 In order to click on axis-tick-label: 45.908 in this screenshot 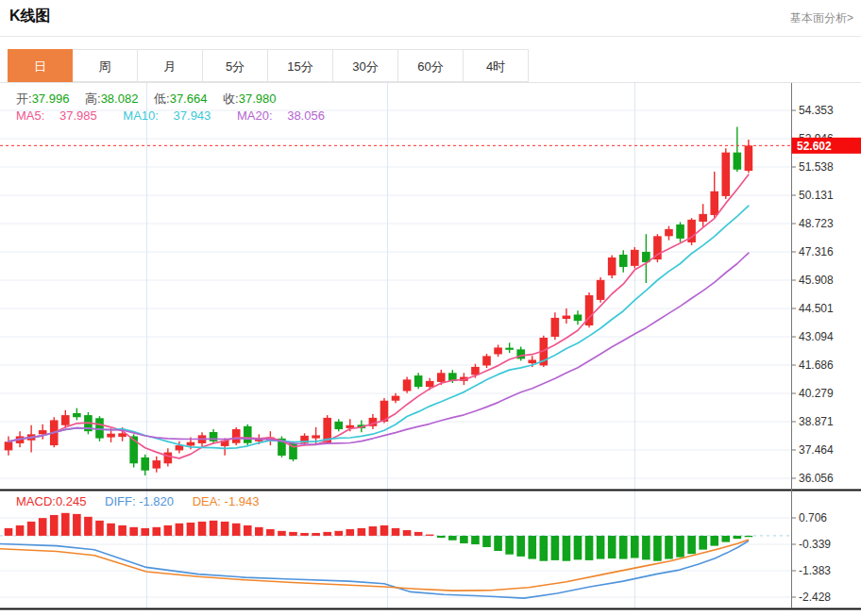, I will do `click(816, 280)`.